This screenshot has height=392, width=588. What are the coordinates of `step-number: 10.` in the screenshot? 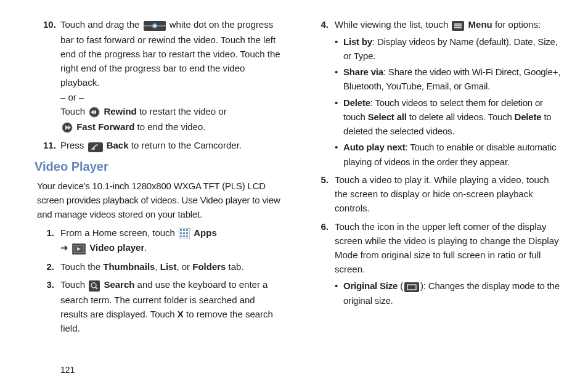 It's located at (52, 76).